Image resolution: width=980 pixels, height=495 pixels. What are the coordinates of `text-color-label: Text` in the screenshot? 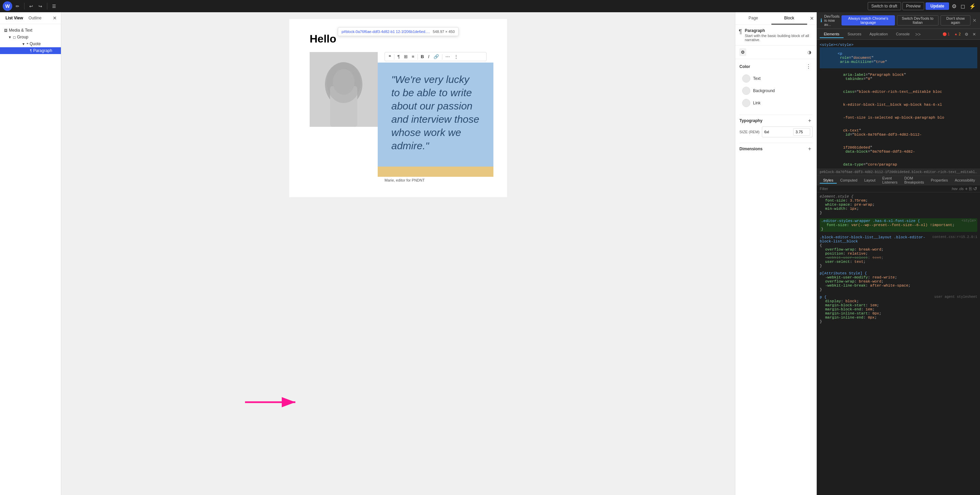 It's located at (757, 78).